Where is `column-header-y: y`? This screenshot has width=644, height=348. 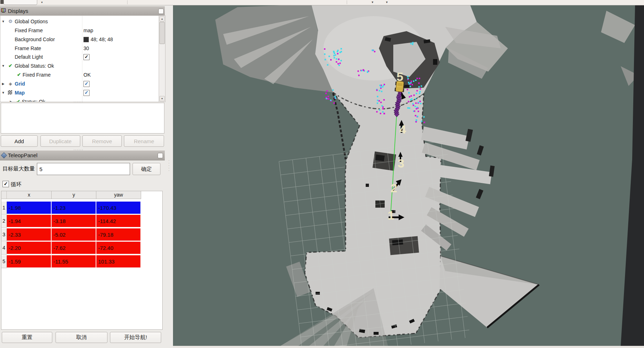 column-header-y: y is located at coordinates (74, 195).